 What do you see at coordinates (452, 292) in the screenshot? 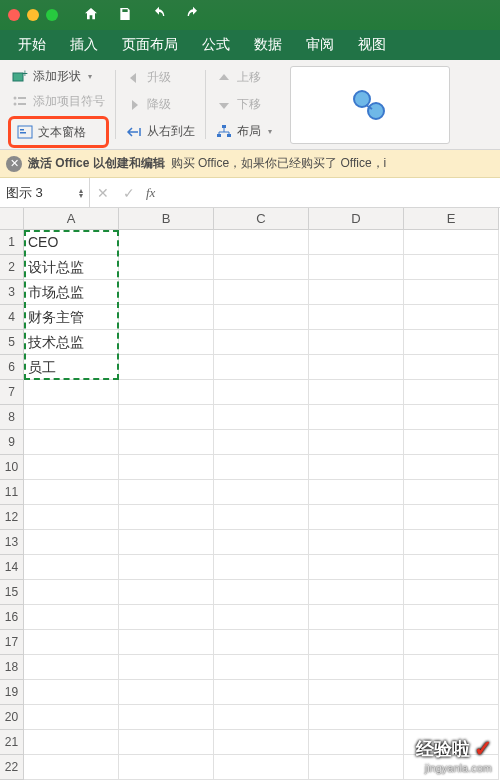
I see `cell-E3` at bounding box center [452, 292].